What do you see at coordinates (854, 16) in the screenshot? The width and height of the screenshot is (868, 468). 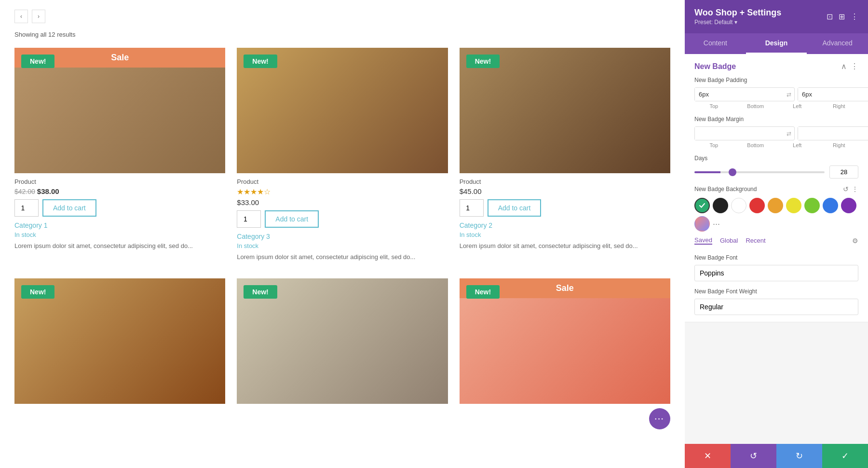 I see `more-options-icon: ⋮` at bounding box center [854, 16].